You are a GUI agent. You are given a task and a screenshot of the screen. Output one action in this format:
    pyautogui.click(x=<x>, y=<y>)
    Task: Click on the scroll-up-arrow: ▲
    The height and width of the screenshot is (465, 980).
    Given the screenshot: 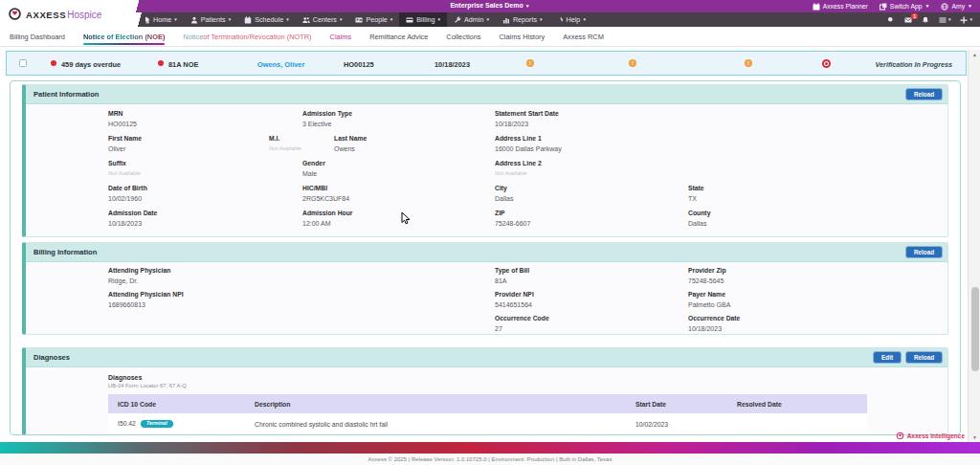 What is the action you would take?
    pyautogui.click(x=974, y=55)
    